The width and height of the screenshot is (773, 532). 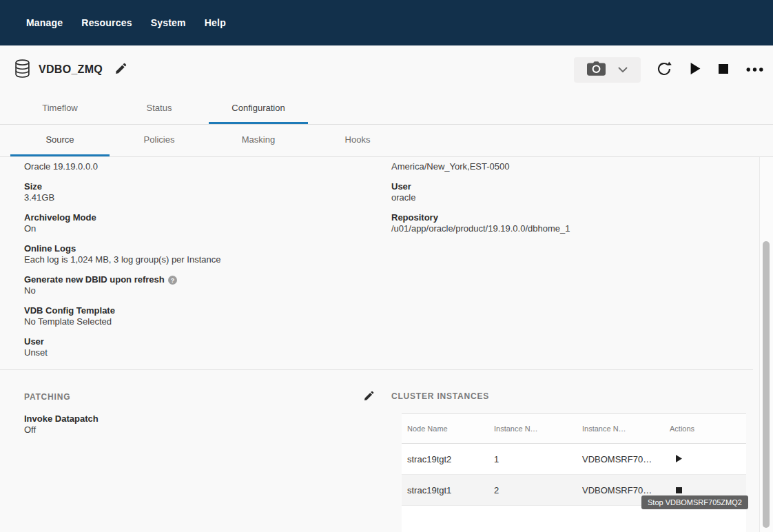 I want to click on patching-section: PATCHING Invoke Datapatch Off, so click(x=208, y=462).